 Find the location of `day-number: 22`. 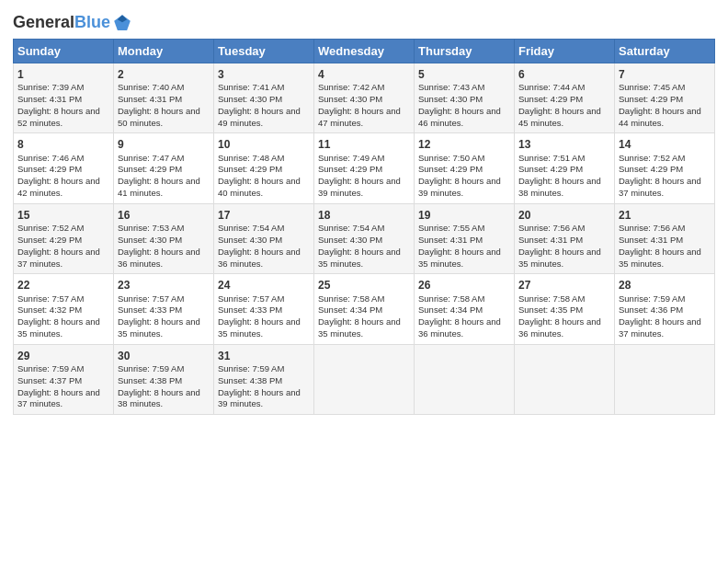

day-number: 22 is located at coordinates (63, 285).